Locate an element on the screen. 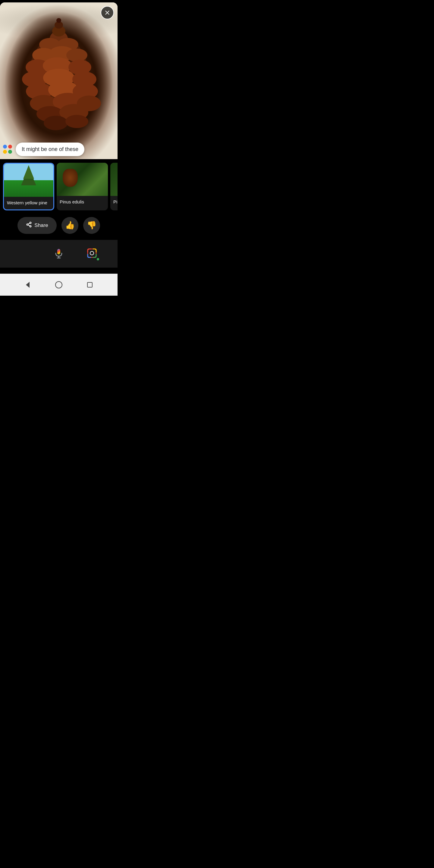 This screenshot has height=868, width=434. google-dot-yellow is located at coordinates (5, 152).